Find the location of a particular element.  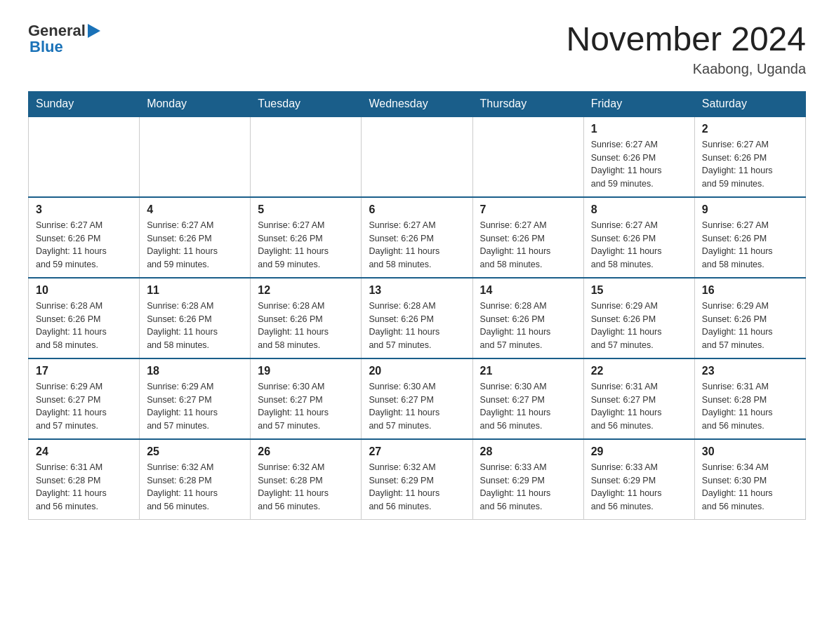

logo-blue-text: Blue is located at coordinates (65, 47).